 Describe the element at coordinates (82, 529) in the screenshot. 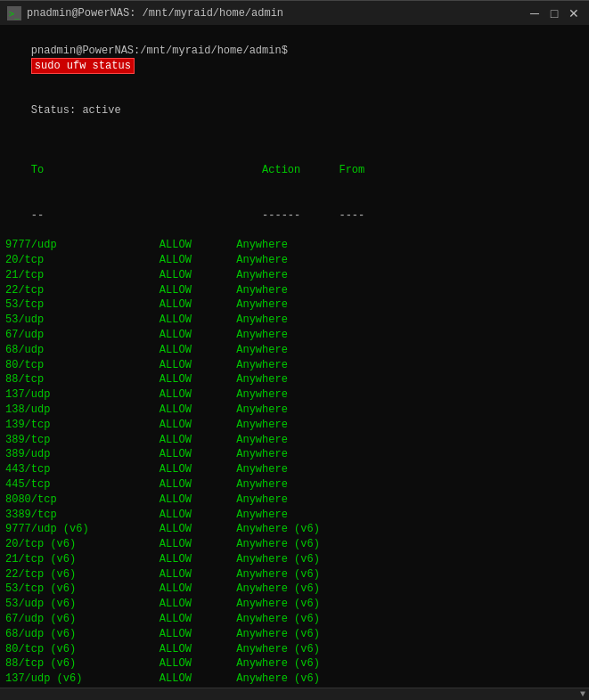

I see `rule-to: 9777/udp (v6)` at that location.